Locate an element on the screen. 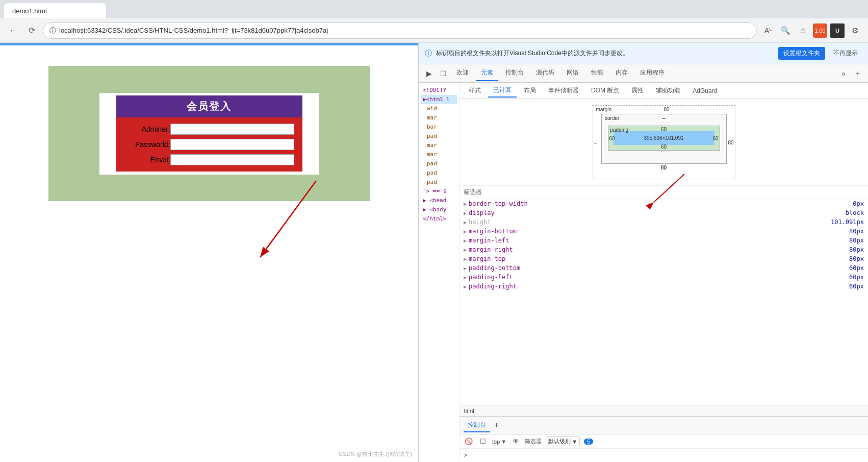 The width and height of the screenshot is (868, 462). dom-body: ▶ <body is located at coordinates (439, 210).